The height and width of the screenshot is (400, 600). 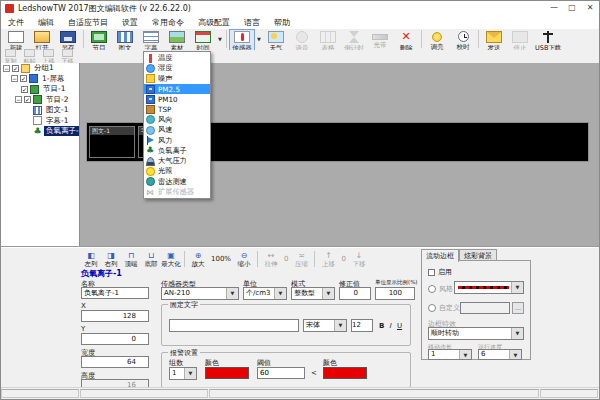 What do you see at coordinates (40, 132) in the screenshot?
I see `tree-item-negative-ion-1: ♣ 负氧离子-1` at bounding box center [40, 132].